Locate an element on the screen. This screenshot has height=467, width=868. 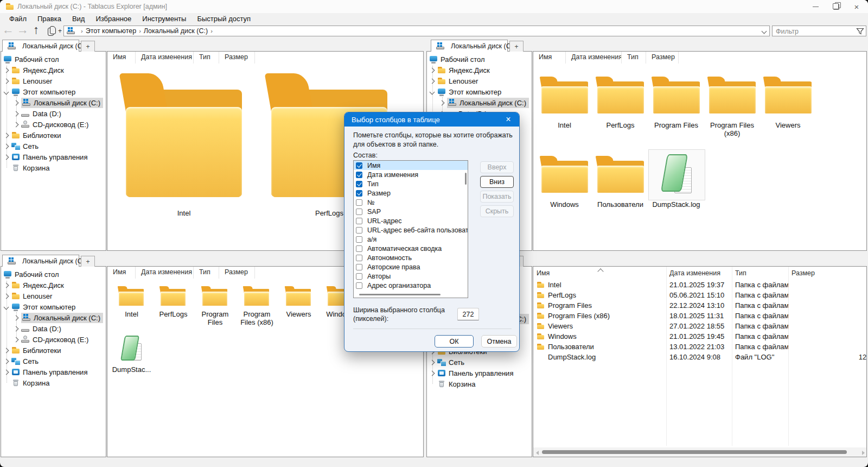
tree-item-libraries: Библиотеки is located at coordinates (53, 350).